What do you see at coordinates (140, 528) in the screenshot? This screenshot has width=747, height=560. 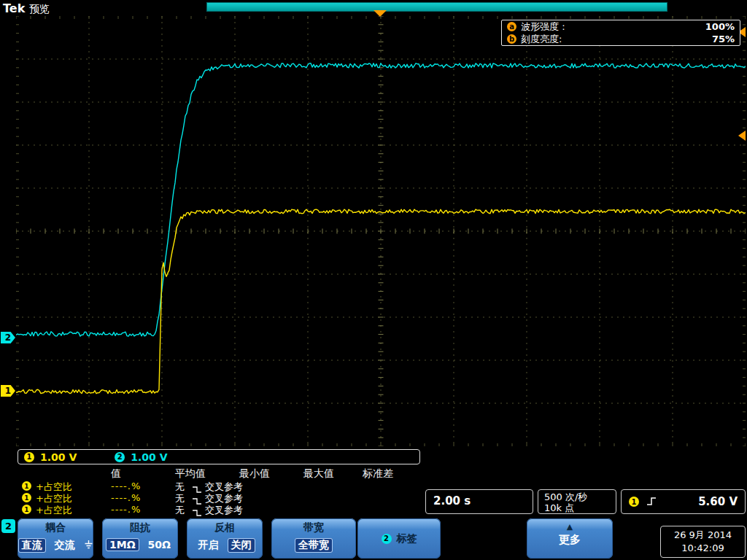 I see `impedance-title: 阻抗` at bounding box center [140, 528].